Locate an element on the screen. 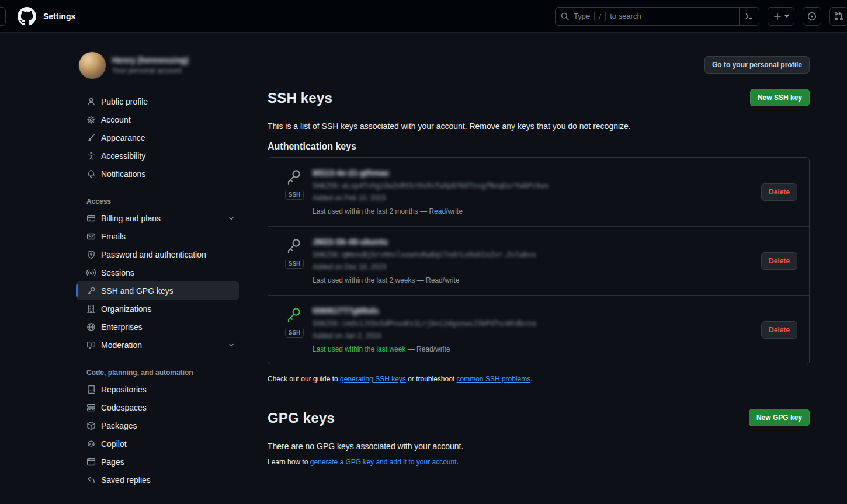 Image resolution: width=847 pixels, height=504 pixels. plus-icon is located at coordinates (777, 16).